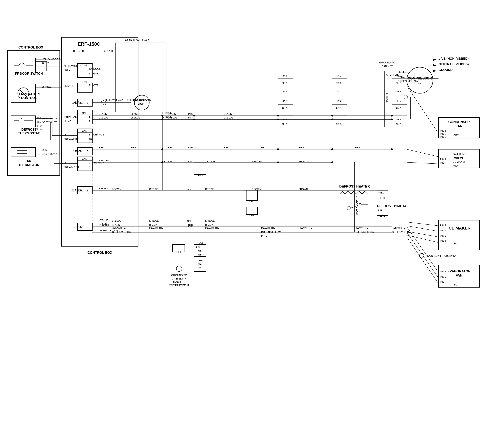 The image size is (504, 434). What do you see at coordinates (454, 64) in the screenshot?
I see `neutral-label: NEUTRAL (RIBBED)` at bounding box center [454, 64].